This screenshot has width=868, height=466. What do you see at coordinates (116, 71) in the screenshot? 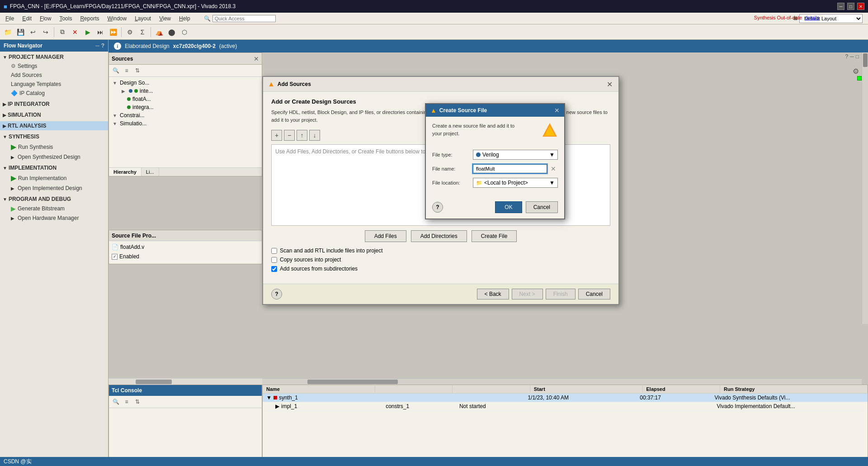
I see `src-search-btn: 🔍` at bounding box center [116, 71].